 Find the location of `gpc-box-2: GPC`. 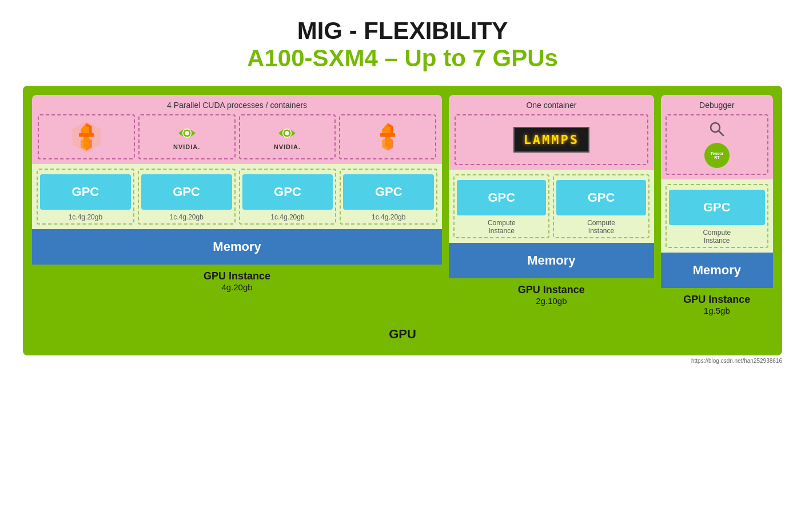

gpc-box-2: GPC is located at coordinates (186, 192).